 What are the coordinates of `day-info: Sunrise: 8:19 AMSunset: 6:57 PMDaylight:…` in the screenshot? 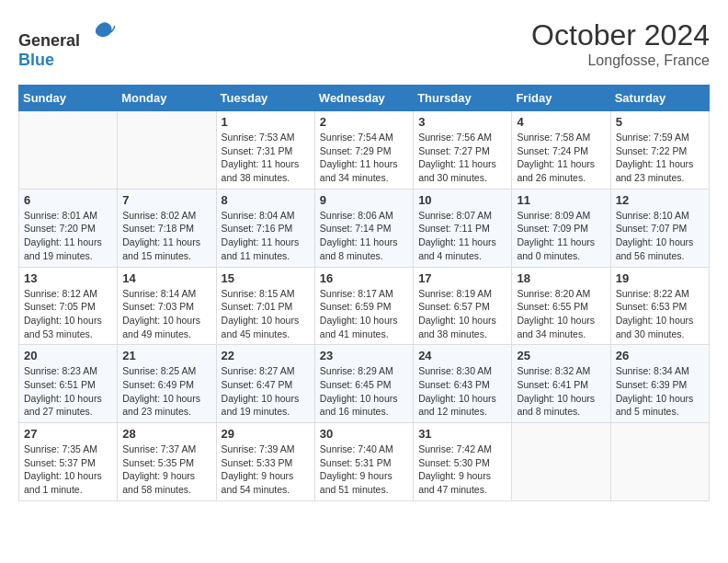 It's located at (462, 315).